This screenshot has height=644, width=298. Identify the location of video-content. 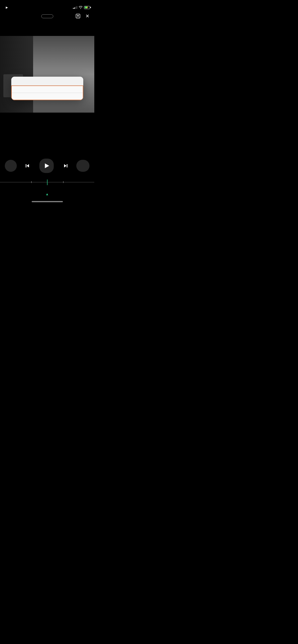
(47, 74).